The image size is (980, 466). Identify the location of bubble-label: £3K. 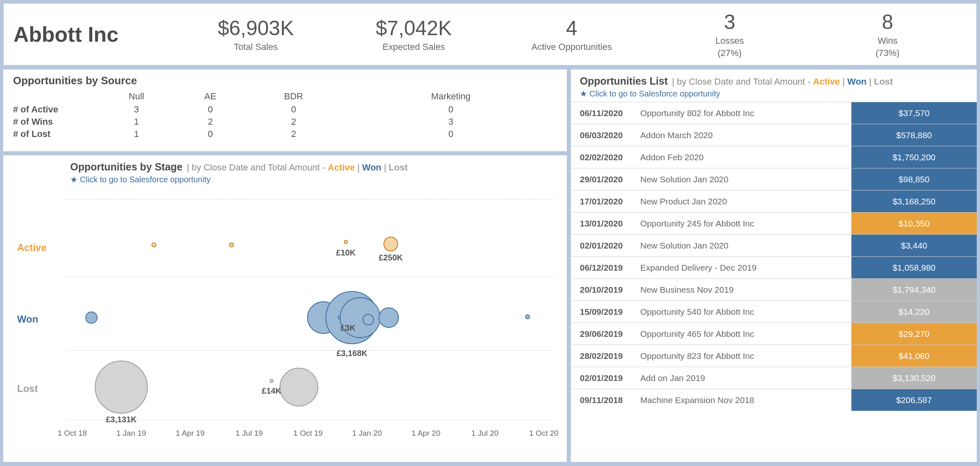
(348, 328).